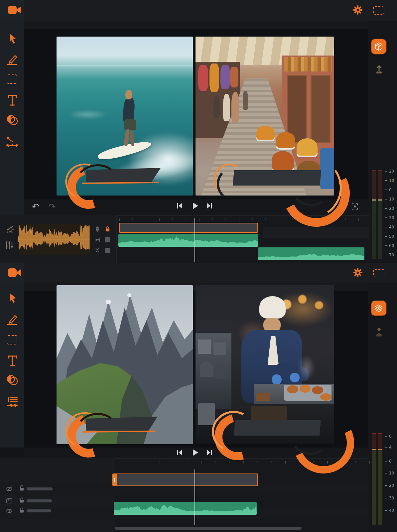 The width and height of the screenshot is (397, 532). I want to click on keyframes-tool, so click(13, 402).